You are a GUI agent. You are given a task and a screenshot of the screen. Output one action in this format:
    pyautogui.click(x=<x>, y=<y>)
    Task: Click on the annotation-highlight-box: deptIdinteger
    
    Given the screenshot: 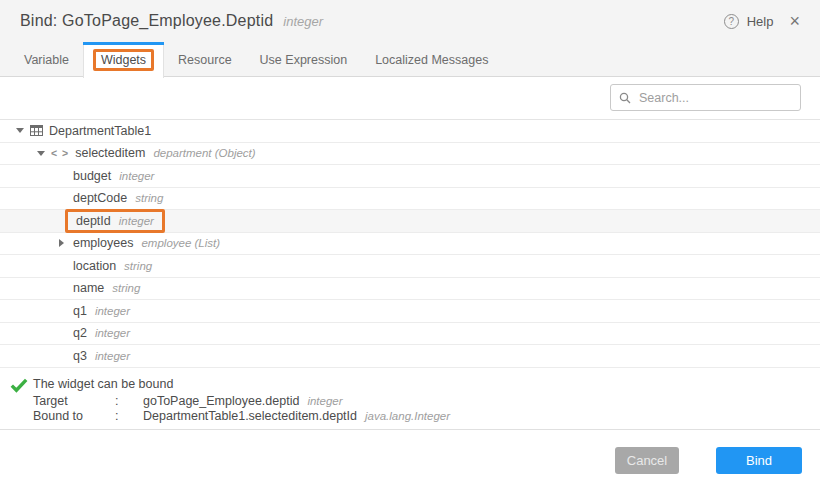 What is the action you would take?
    pyautogui.click(x=115, y=221)
    